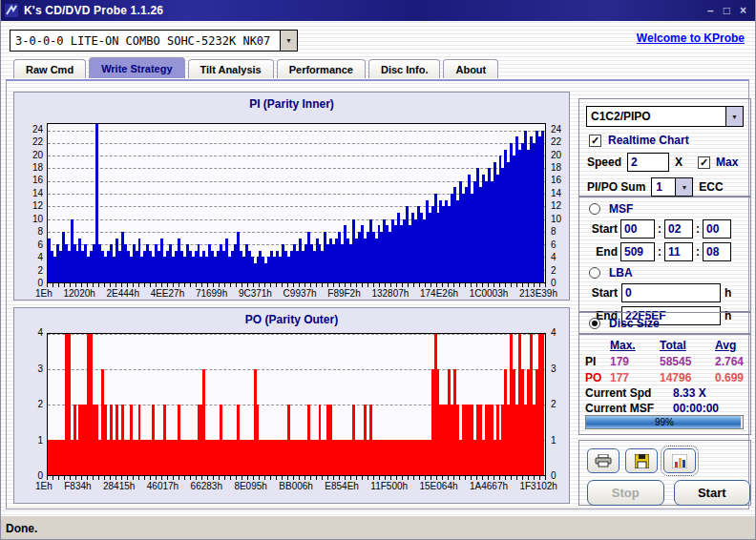 This screenshot has height=540, width=756. What do you see at coordinates (663, 187) in the screenshot?
I see `pipo-sum-value: 1` at bounding box center [663, 187].